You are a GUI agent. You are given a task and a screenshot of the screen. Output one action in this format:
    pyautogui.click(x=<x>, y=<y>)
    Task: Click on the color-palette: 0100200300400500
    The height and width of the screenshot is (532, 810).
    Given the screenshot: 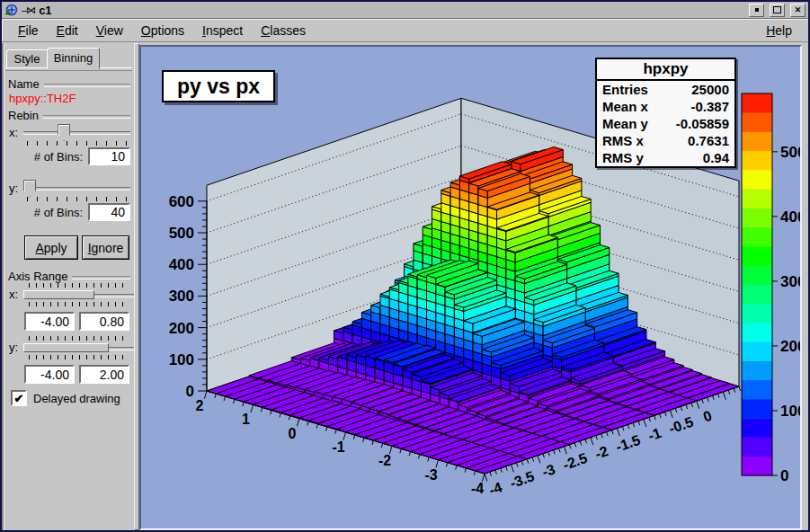 What is the action you would take?
    pyautogui.click(x=771, y=289)
    